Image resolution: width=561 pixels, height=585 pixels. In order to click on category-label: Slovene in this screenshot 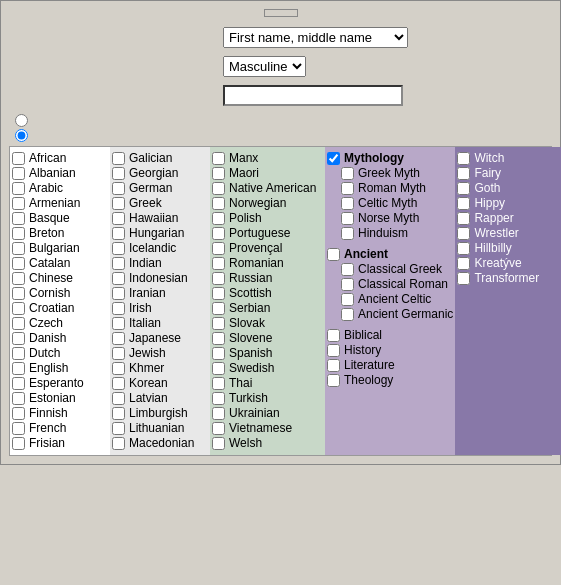, I will do `click(250, 338)`.